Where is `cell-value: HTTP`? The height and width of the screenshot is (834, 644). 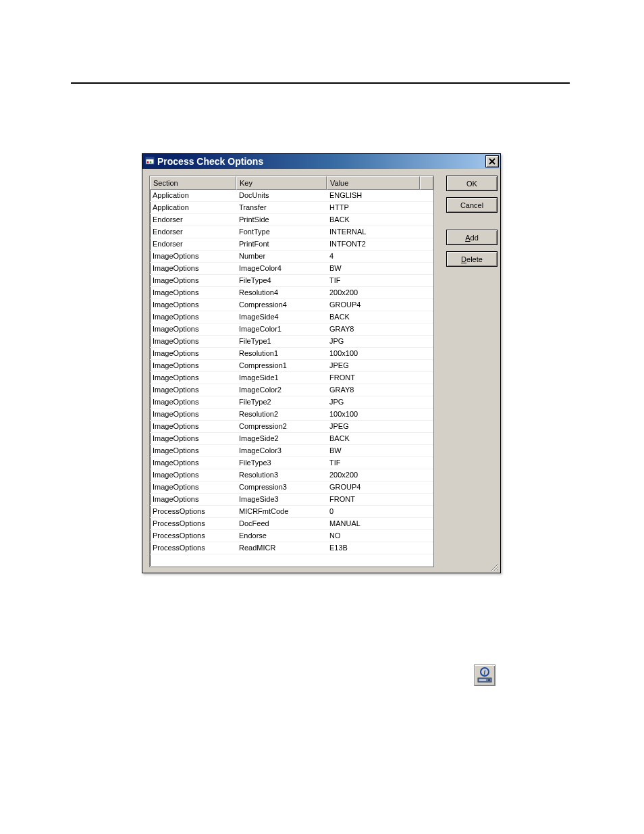 cell-value: HTTP is located at coordinates (373, 208).